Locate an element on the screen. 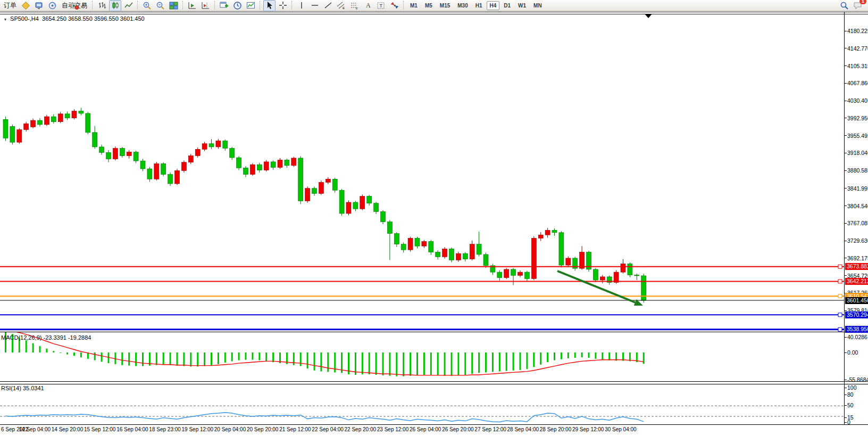  time-label: 14 Sep 20:00 is located at coordinates (68, 429).